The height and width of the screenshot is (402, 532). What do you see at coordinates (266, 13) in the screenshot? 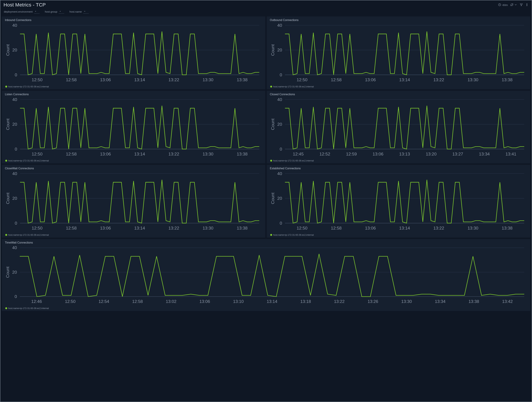
I see `filter-bar: deployment.environment*host.group*host.n…` at bounding box center [266, 13].